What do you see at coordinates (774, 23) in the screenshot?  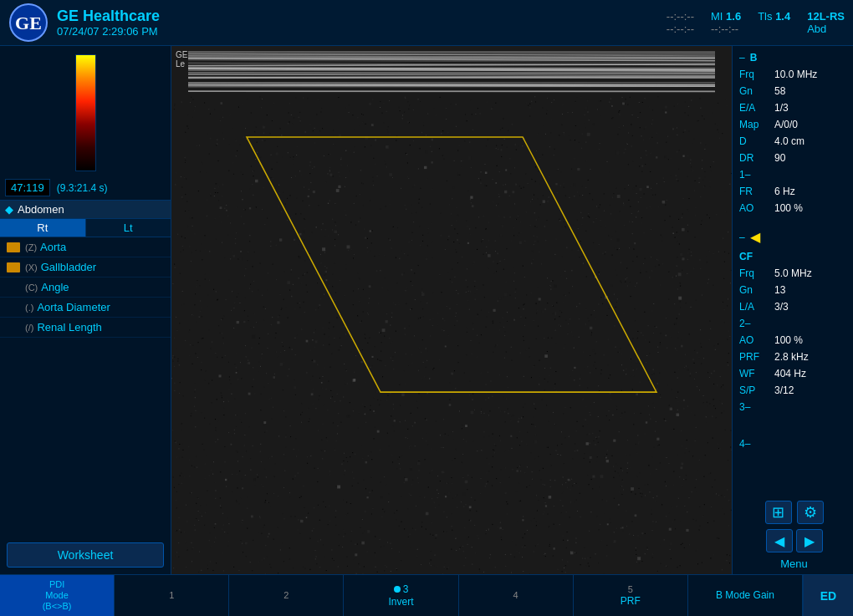 I see `tls-stat: Tls 1.4` at bounding box center [774, 23].